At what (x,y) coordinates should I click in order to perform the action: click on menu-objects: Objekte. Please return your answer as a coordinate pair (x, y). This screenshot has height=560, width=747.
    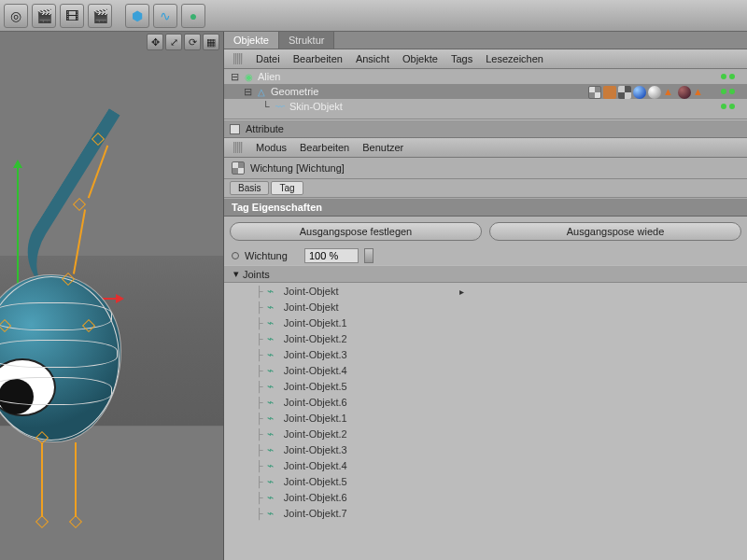
    Looking at the image, I should click on (420, 59).